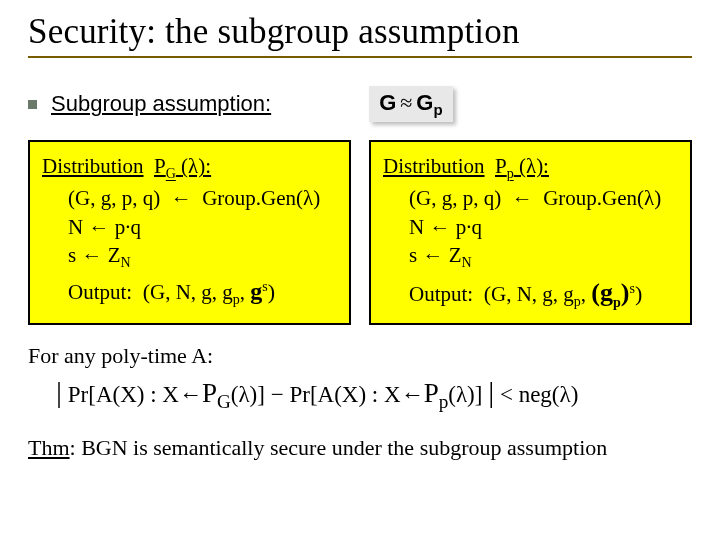  Describe the element at coordinates (360, 394) in the screenshot. I see `probability-inequality: | Pr[A(X) : X←PG(λ)] − Pr[A(X) : X←Pp(λ)…` at that location.